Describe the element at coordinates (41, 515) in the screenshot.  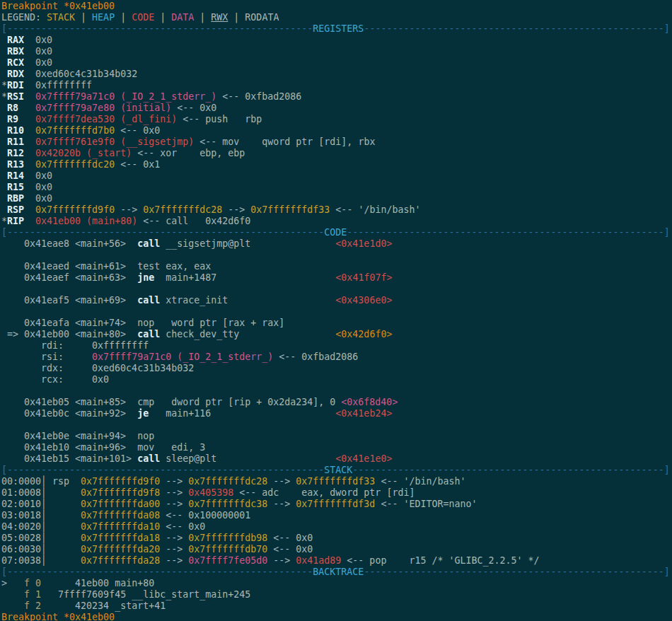
I see `text-segment: 03:0018│` at that location.